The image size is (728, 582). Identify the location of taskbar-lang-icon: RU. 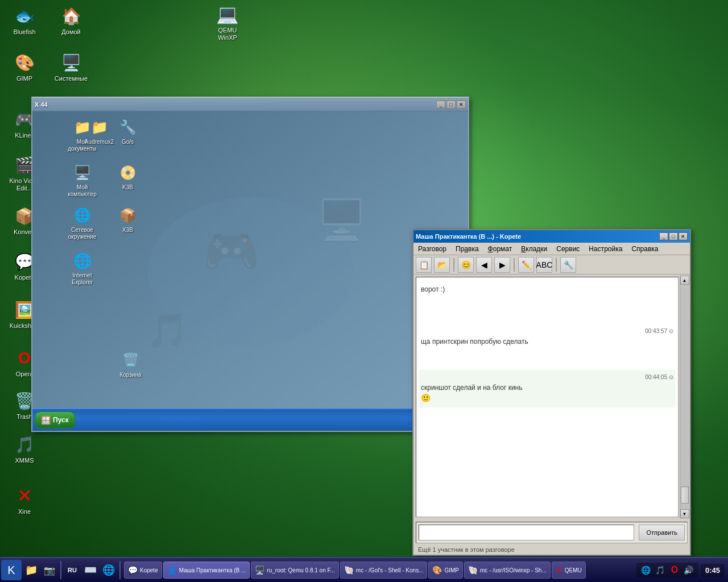
(72, 570).